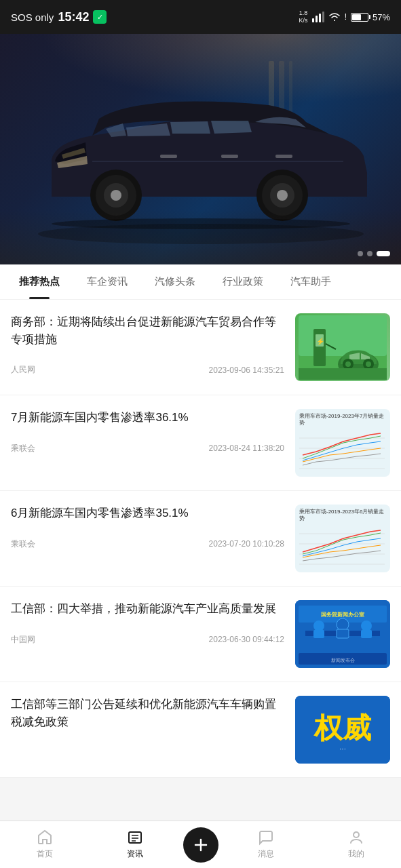  Describe the element at coordinates (136, 845) in the screenshot. I see `nav-news: 资讯` at that location.